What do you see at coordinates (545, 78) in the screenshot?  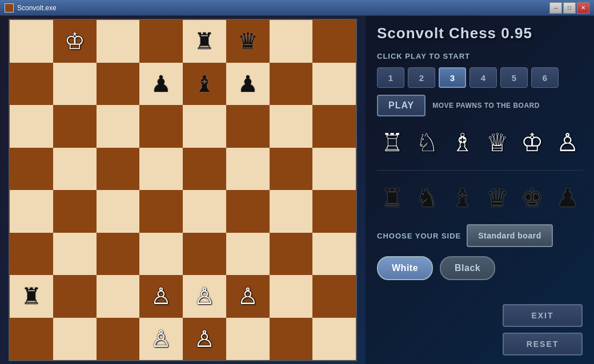 I see `difficulty-btn-6: 6` at bounding box center [545, 78].